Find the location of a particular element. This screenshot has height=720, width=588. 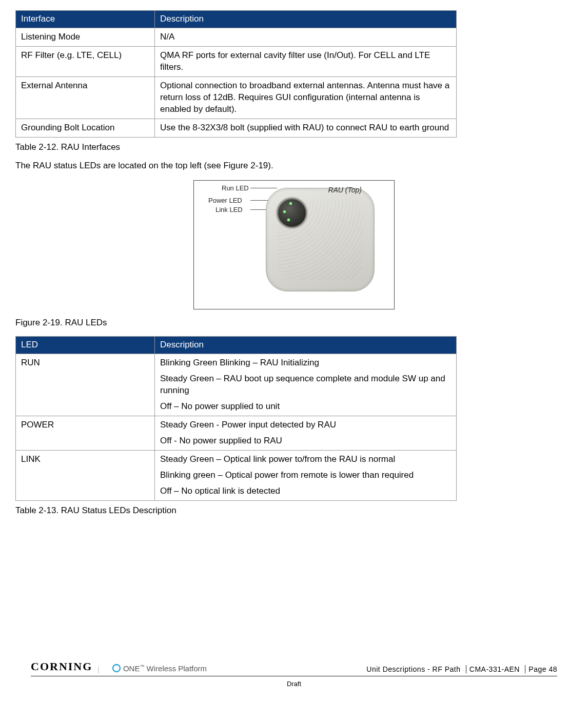

interface-table: Interface Description Listening ModeN/A … is located at coordinates (236, 74).